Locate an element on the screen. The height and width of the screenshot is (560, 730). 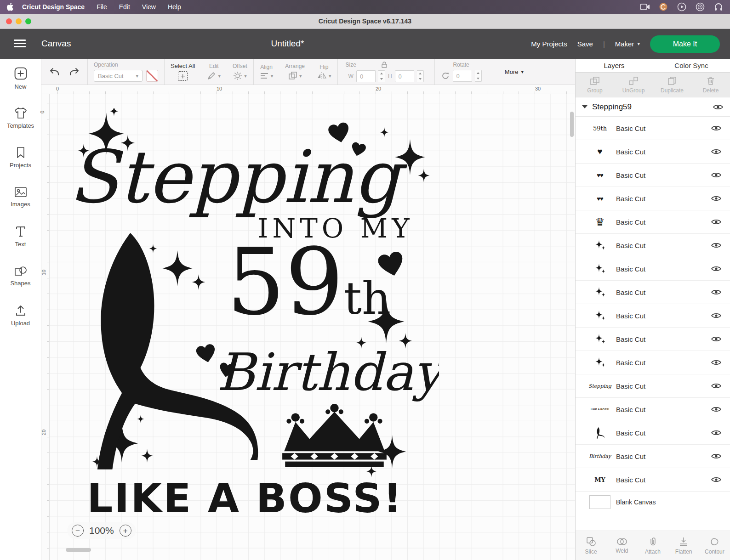
sidebar-item-projects: Projects is located at coordinates (20, 158).